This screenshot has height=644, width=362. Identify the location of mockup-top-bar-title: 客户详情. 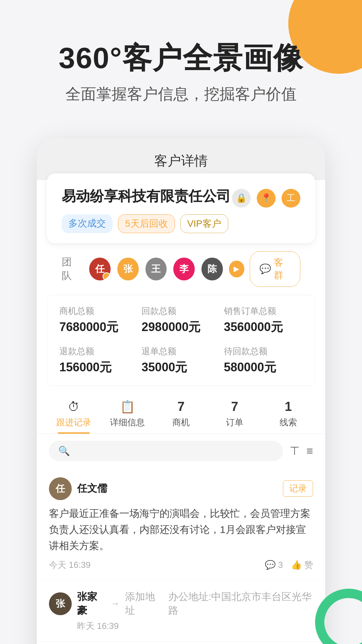
(181, 161).